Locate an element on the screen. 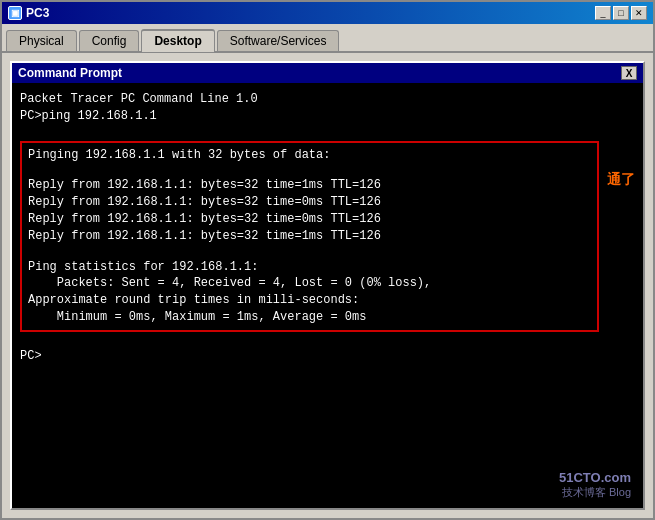  tab-physical: Physical is located at coordinates (42, 40).